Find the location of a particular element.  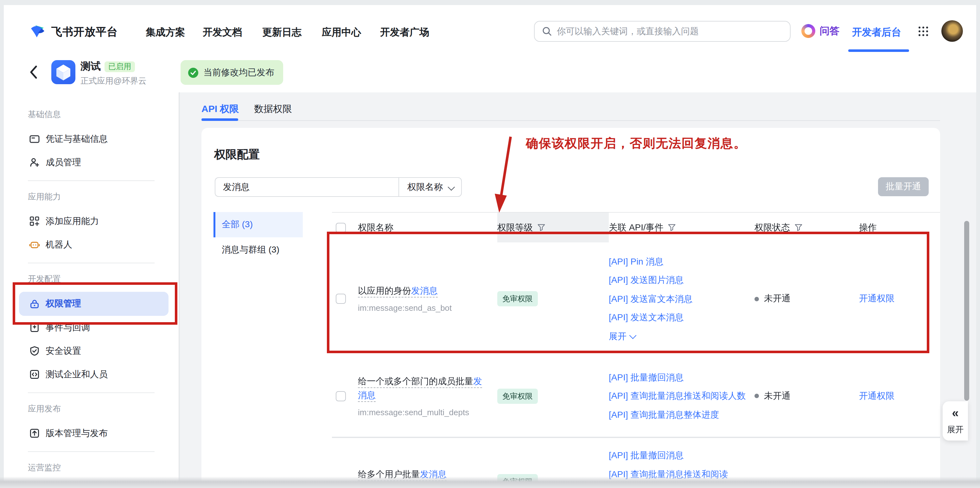

category-全部 (3): 全部 (3) is located at coordinates (258, 225).